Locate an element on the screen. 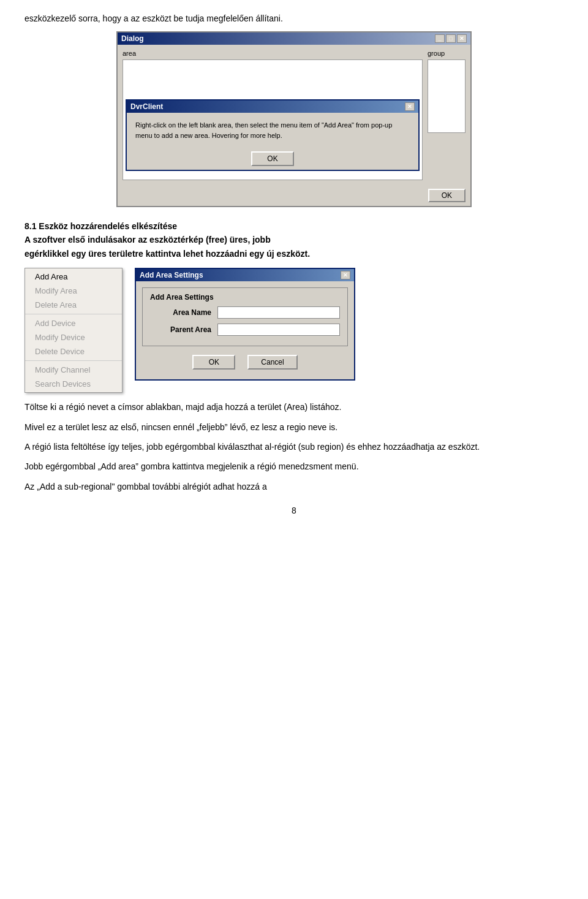 Image resolution: width=588 pixels, height=899 pixels. add-area-buttons: OK Cancel is located at coordinates (245, 363).